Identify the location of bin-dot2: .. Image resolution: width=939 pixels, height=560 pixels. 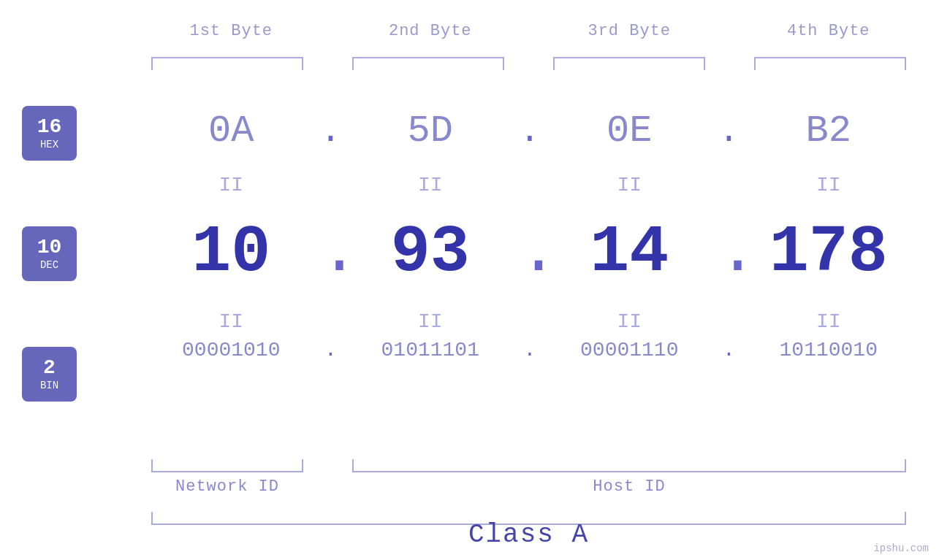
(530, 350).